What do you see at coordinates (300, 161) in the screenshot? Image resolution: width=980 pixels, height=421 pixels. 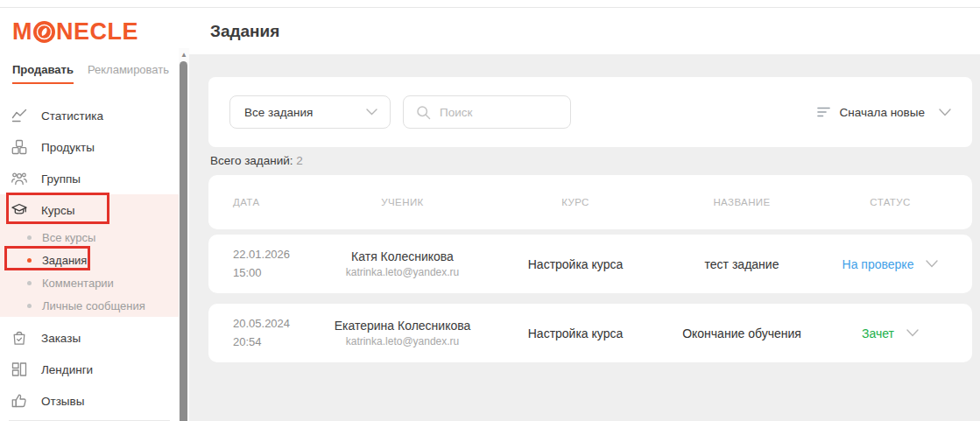 I see `tasks-total-count: 2` at bounding box center [300, 161].